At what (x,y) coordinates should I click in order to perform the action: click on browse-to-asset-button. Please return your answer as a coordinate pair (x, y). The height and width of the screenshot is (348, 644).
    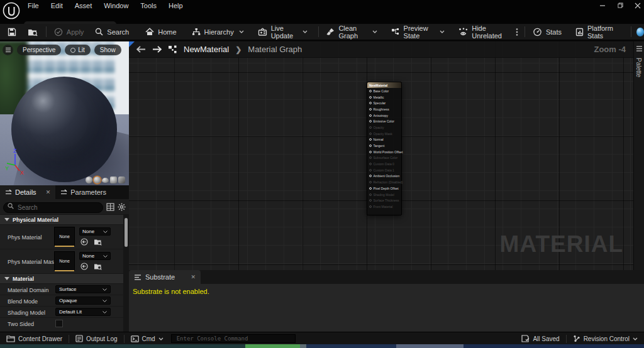
    Looking at the image, I should click on (33, 31).